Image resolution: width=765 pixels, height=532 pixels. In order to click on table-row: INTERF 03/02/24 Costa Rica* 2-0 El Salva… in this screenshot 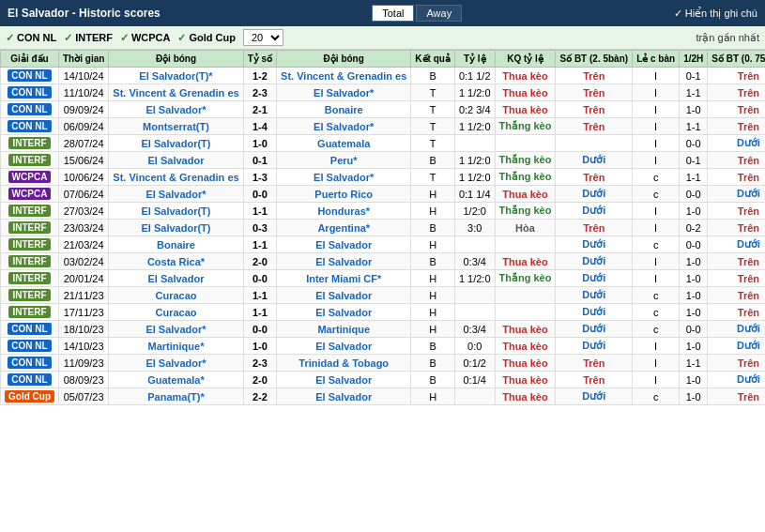, I will do `click(383, 262)`.